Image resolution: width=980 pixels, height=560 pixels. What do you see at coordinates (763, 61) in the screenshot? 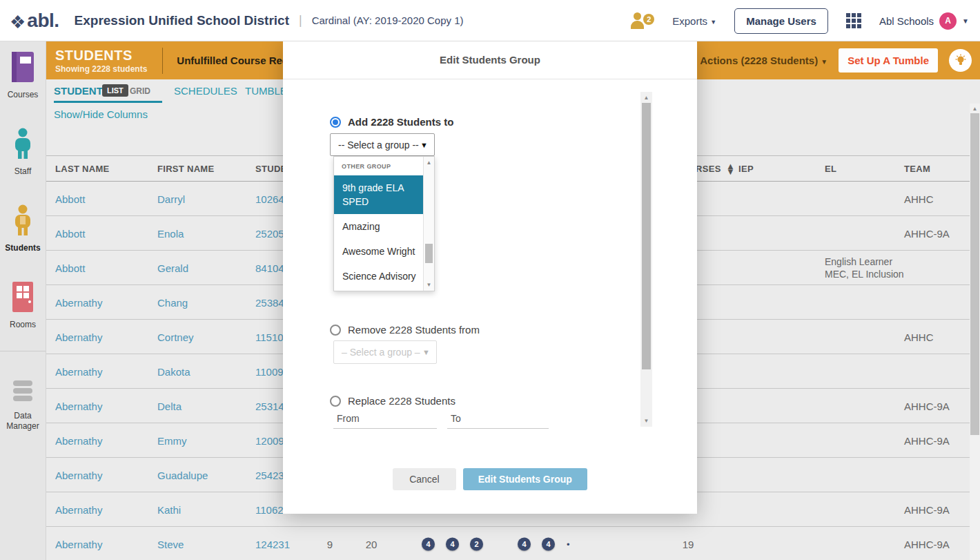
I see `actions-dropdown: Actions (2228 Students) ▼` at bounding box center [763, 61].